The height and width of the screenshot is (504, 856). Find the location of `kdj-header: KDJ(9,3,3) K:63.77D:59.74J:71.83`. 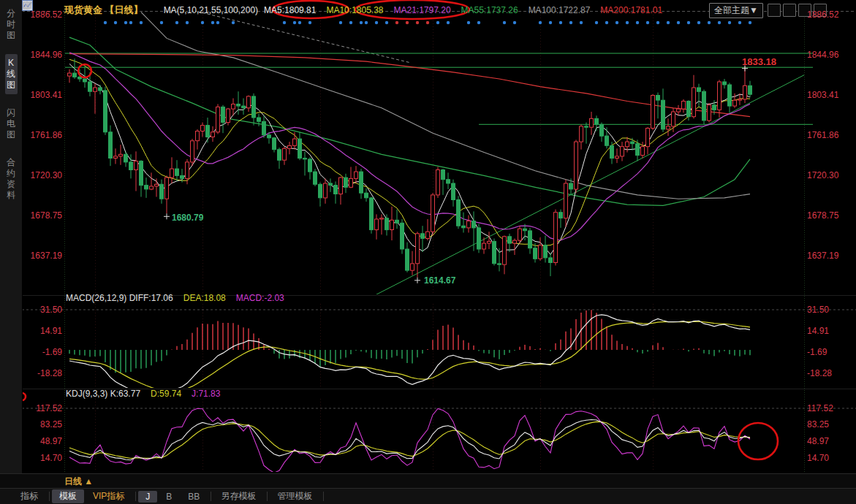

kdj-header: KDJ(9,3,3) K:63.77D:59.74J:71.83 is located at coordinates (143, 394).